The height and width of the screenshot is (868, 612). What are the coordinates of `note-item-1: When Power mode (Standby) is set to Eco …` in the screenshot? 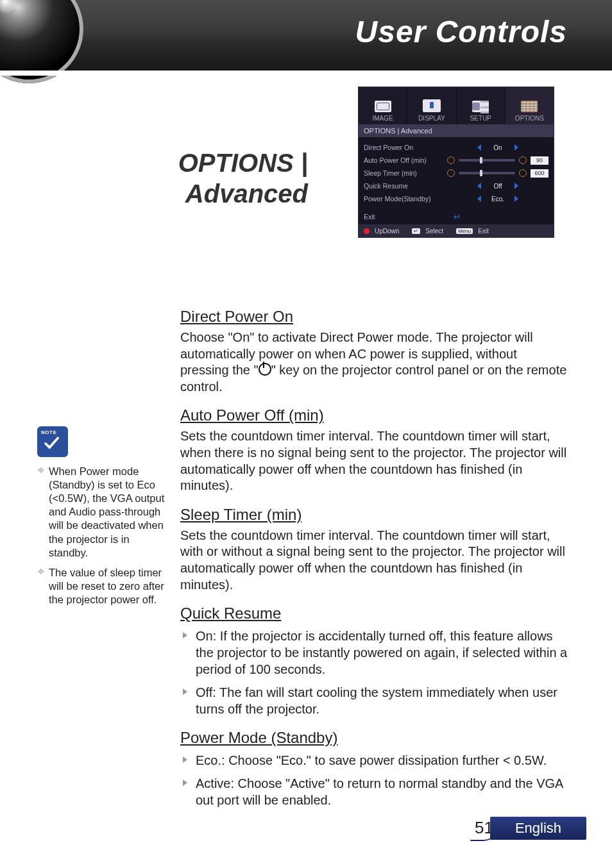 It's located at (101, 512).